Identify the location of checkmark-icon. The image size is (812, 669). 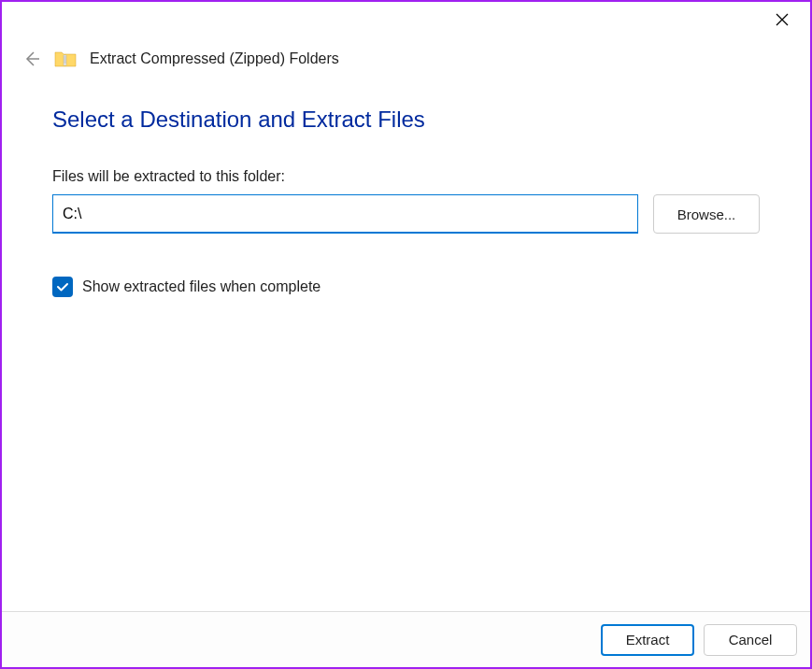
(63, 287).